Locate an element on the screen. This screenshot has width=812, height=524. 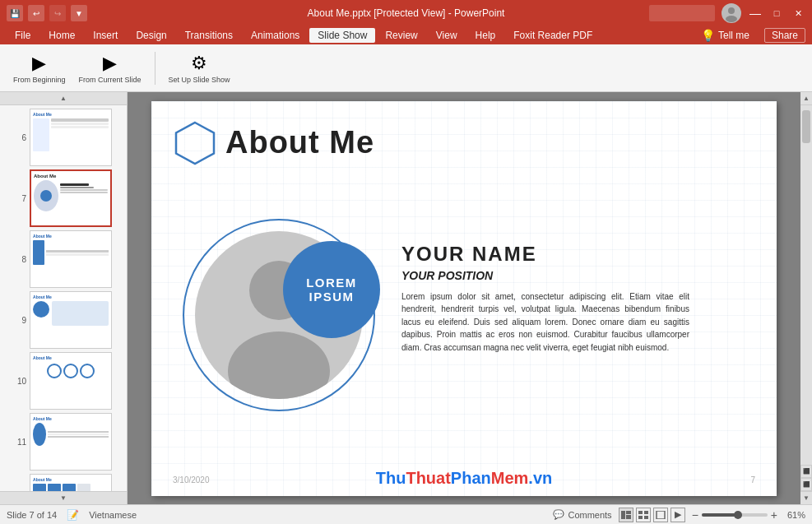
divider is located at coordinates (155, 68).